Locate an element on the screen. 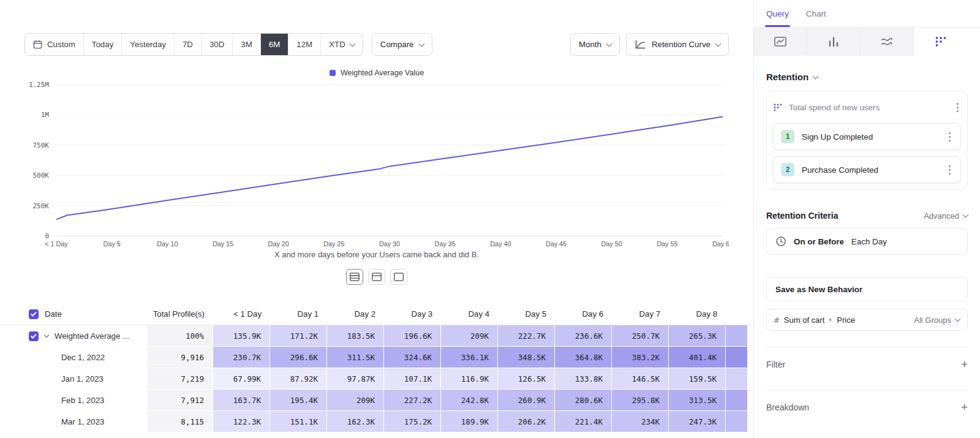  legend-swatch is located at coordinates (333, 73).